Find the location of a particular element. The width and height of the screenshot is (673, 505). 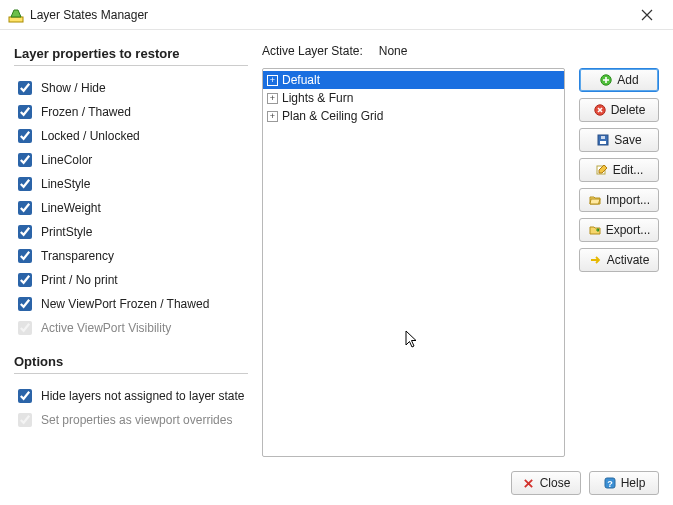

layer-state-item-label: Lights & Furn is located at coordinates (318, 98).